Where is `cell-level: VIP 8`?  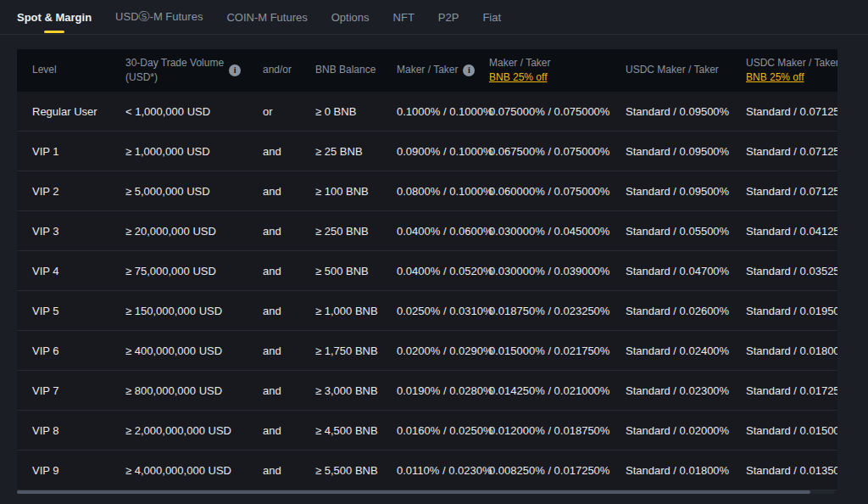 cell-level: VIP 8 is located at coordinates (79, 431).